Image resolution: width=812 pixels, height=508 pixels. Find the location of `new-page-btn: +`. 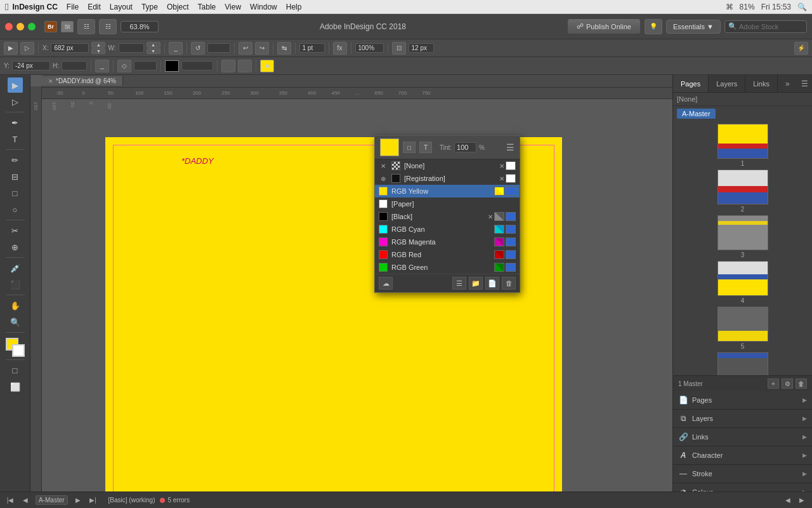

new-page-btn: + is located at coordinates (773, 384).